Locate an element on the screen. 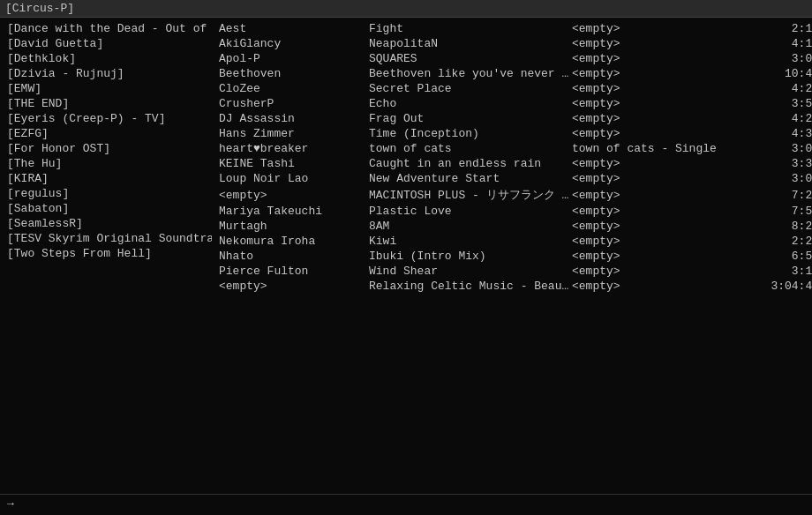 This screenshot has height=515, width=812. table-row: AkiGlancyNeapolitaN<empty>4:10 is located at coordinates (512, 44).